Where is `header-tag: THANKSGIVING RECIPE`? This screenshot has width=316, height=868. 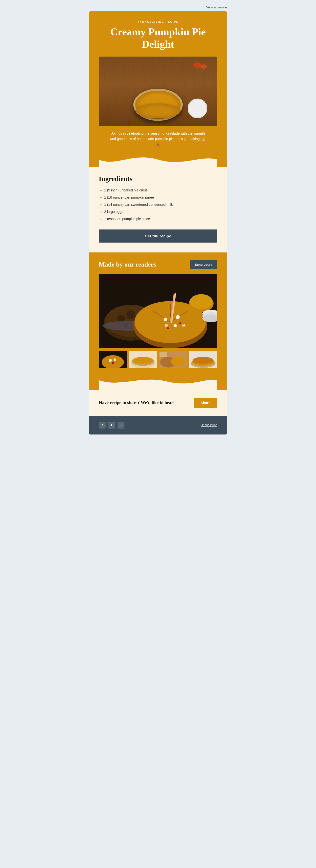
header-tag: THANKSGIVING RECIPE is located at coordinates (158, 22).